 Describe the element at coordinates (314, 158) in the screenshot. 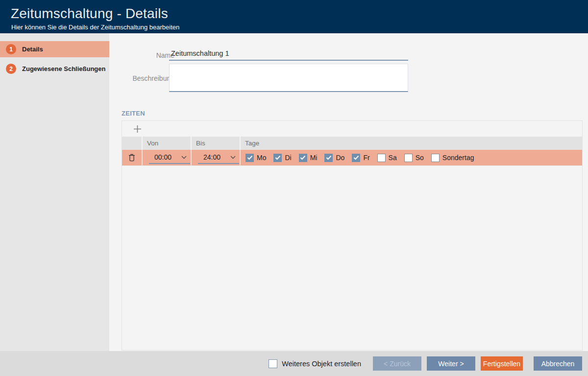

I see `day-label: Mi` at that location.